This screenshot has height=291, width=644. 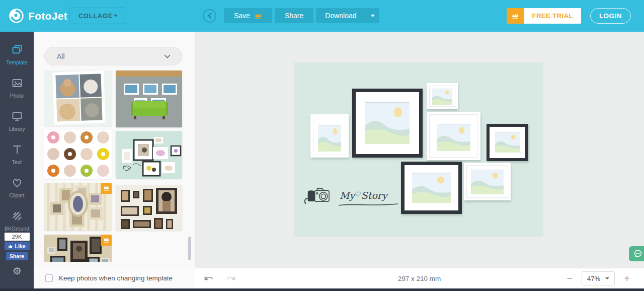 I want to click on save-button: Save, so click(x=248, y=16).